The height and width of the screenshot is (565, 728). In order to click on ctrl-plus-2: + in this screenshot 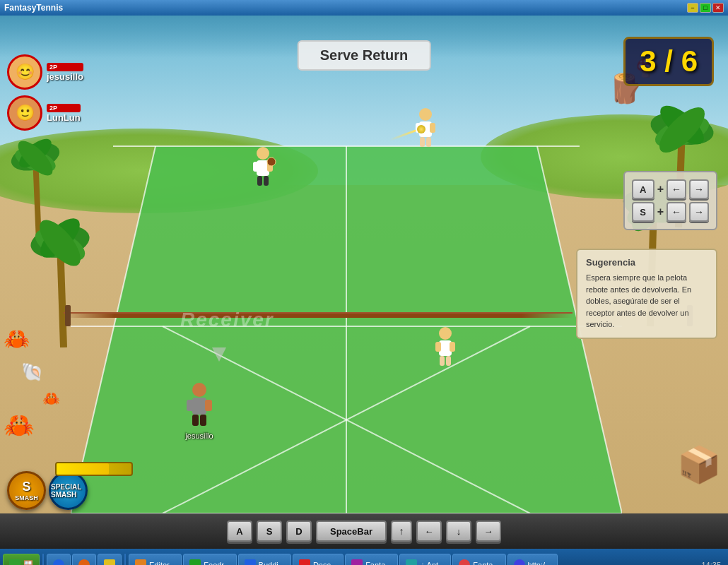, I will do `click(660, 212)`.